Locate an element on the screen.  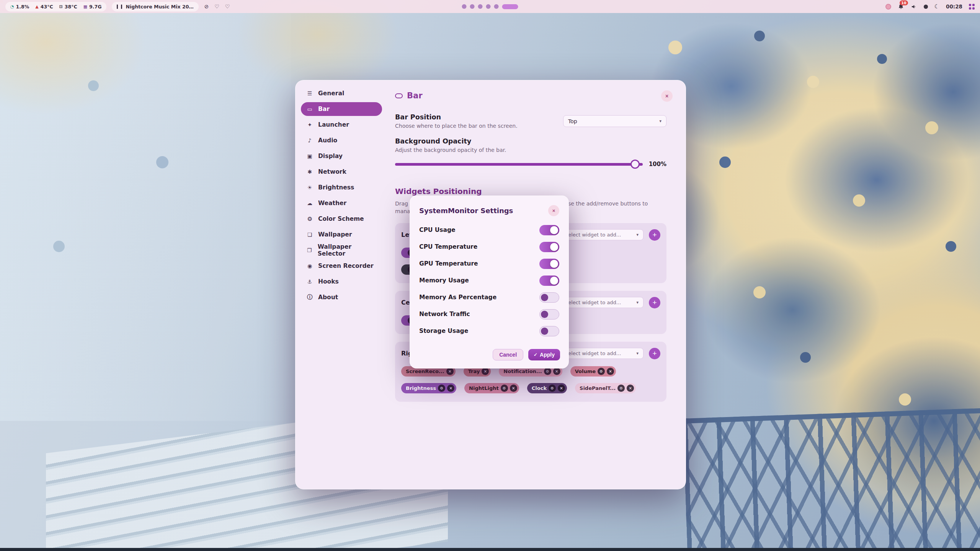
workspace-indicator is located at coordinates (490, 7).